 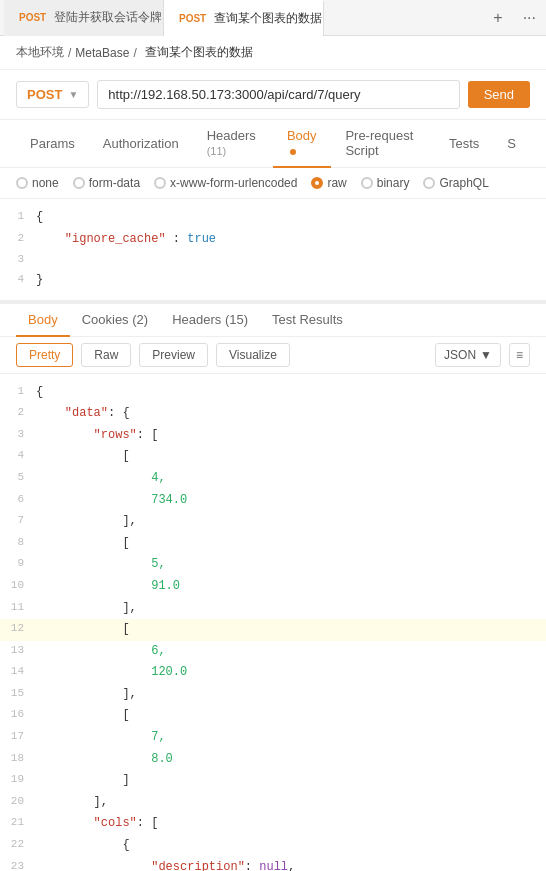 What do you see at coordinates (514, 18) in the screenshot?
I see `tab-actions: + ···` at bounding box center [514, 18].